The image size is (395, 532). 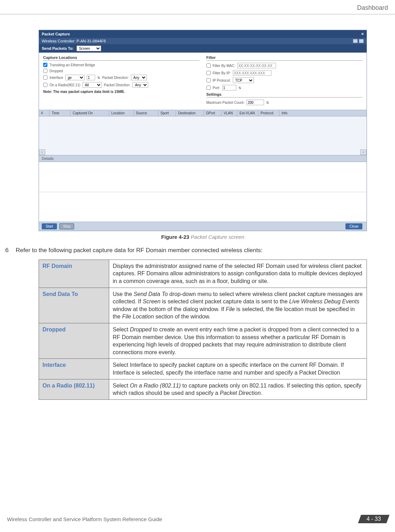 What do you see at coordinates (269, 113) in the screenshot?
I see `col-protocol: Protocol` at bounding box center [269, 113].